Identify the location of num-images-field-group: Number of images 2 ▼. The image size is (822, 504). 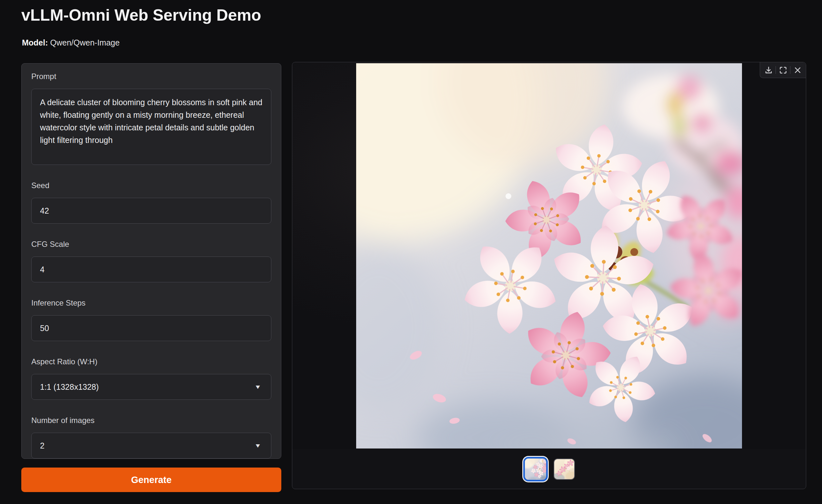
(151, 437).